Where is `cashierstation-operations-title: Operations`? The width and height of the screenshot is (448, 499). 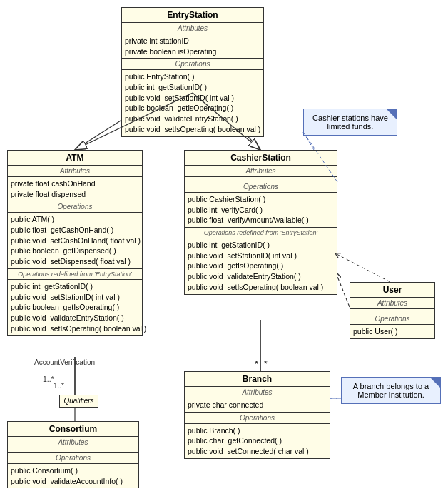 cashierstation-operations-title: Operations is located at coordinates (261, 187).